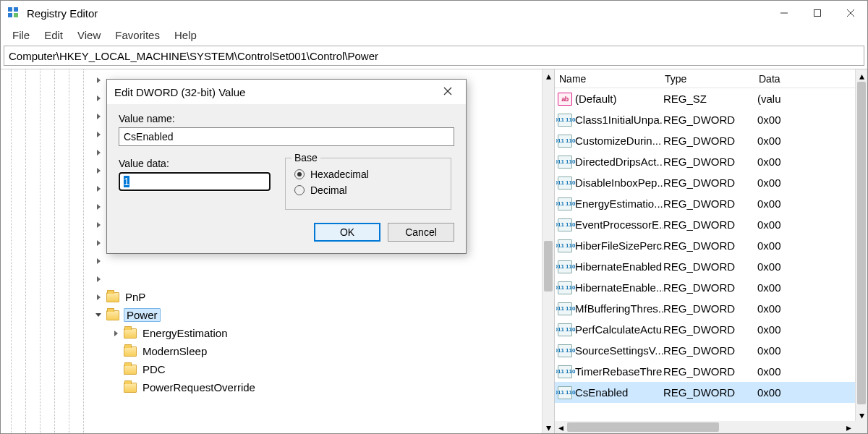  Describe the element at coordinates (711, 204) in the screenshot. I see `list-row: 011 110EnergyEstimatio...REG_DWORD0x00` at that location.